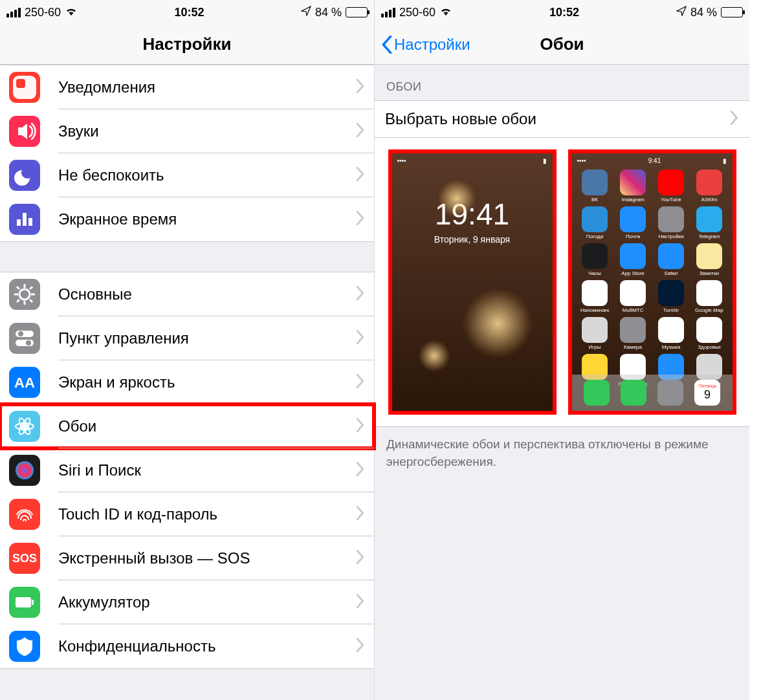 This screenshot has height=700, width=783. I want to click on home-app: Камера, so click(633, 334).